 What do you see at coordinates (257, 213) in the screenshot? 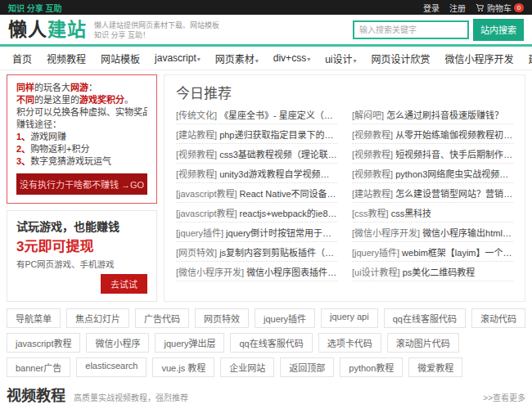
I see `recommend-item: [javascript教程]reactjs+webpack的ie8兼容问题解决方…` at bounding box center [257, 213].